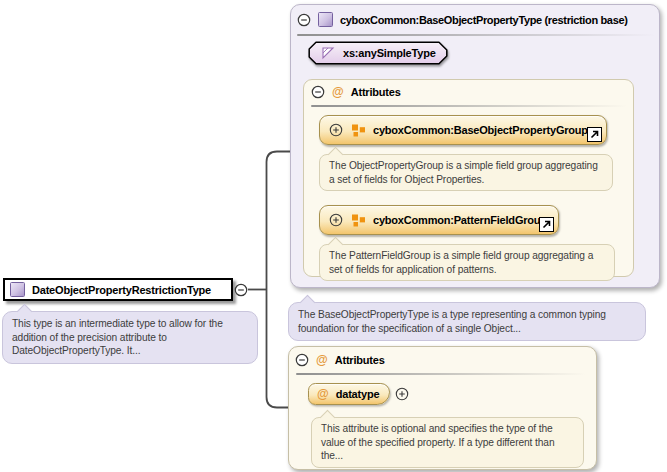  What do you see at coordinates (304, 20) in the screenshot?
I see `base-panel-collapse-toggle` at bounding box center [304, 20].